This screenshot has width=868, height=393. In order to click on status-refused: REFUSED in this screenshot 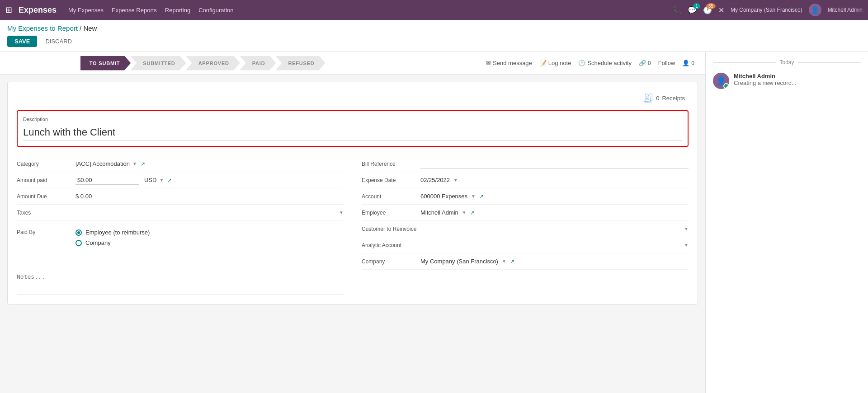, I will do `click(300, 63)`.